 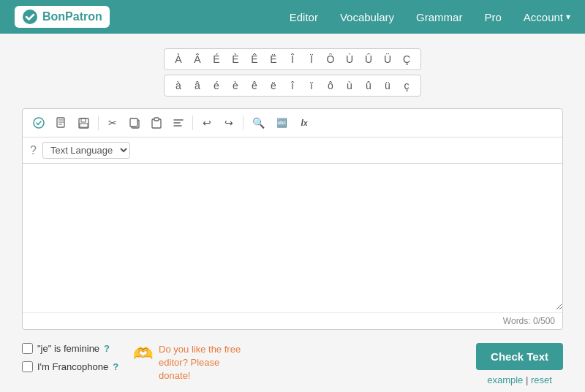 What do you see at coordinates (178, 86) in the screenshot?
I see `char-a-grave-lower: à` at bounding box center [178, 86].